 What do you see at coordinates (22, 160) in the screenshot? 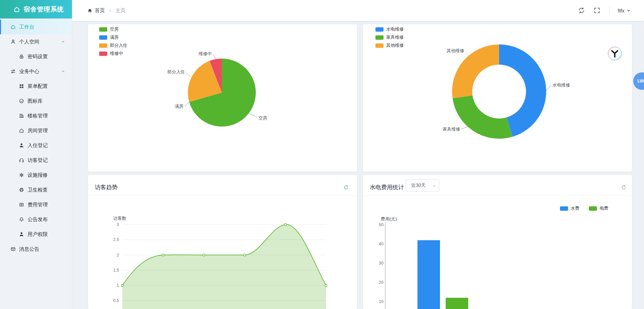
I see `headset-icon` at bounding box center [22, 160].